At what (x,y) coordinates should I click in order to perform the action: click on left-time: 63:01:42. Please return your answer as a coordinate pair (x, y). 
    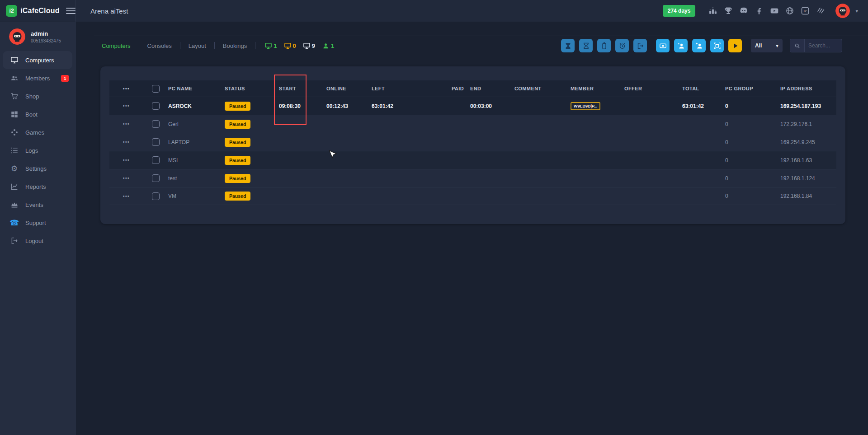
    Looking at the image, I should click on (401, 106).